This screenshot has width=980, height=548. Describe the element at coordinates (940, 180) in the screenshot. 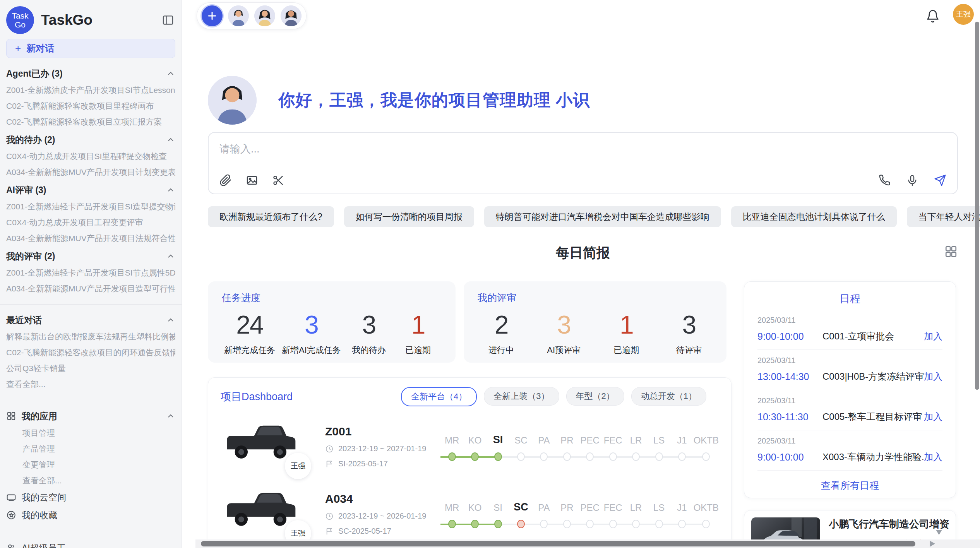

I see `send-icon` at that location.